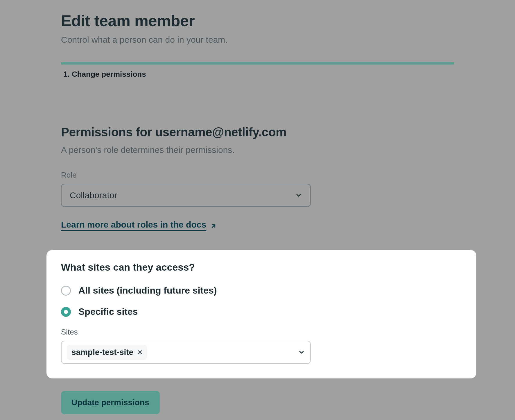 The image size is (515, 420). I want to click on radio-all-sites-label: All sites (including future sites), so click(148, 291).